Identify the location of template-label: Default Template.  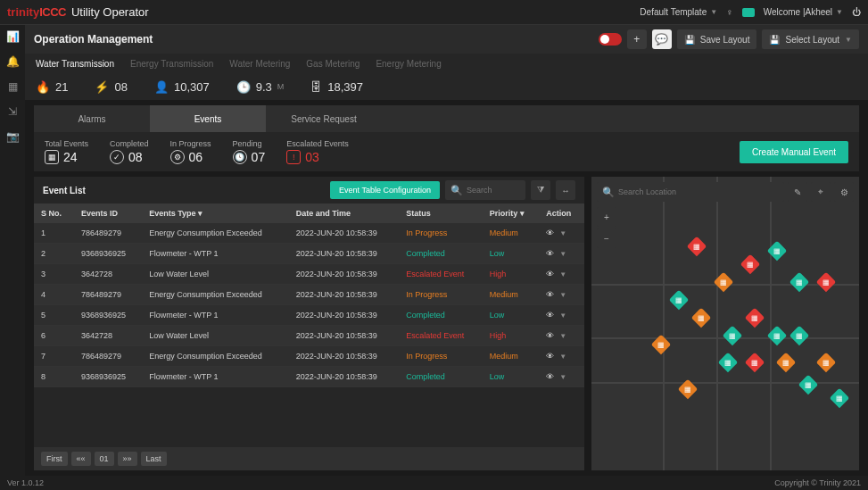
(673, 12).